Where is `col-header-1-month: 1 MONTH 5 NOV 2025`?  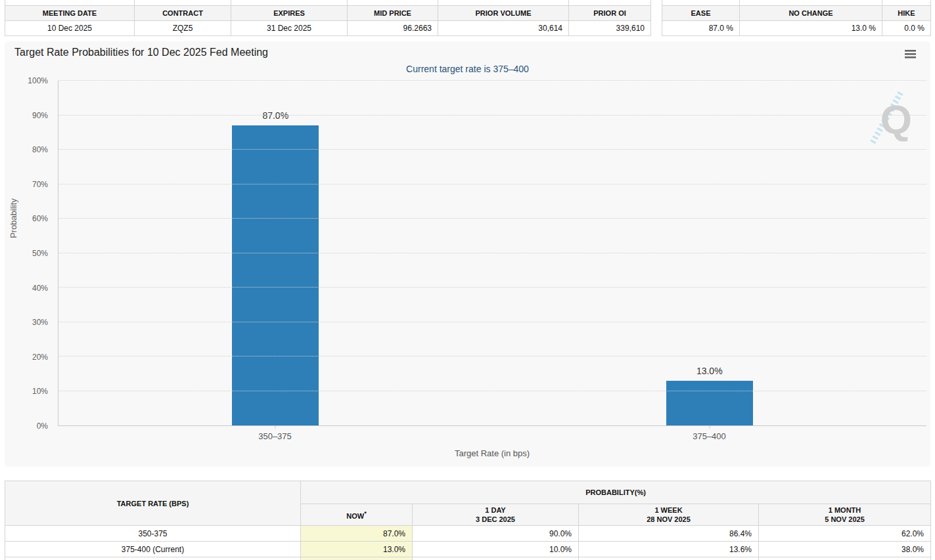
col-header-1-month: 1 MONTH 5 NOV 2025 is located at coordinates (845, 515).